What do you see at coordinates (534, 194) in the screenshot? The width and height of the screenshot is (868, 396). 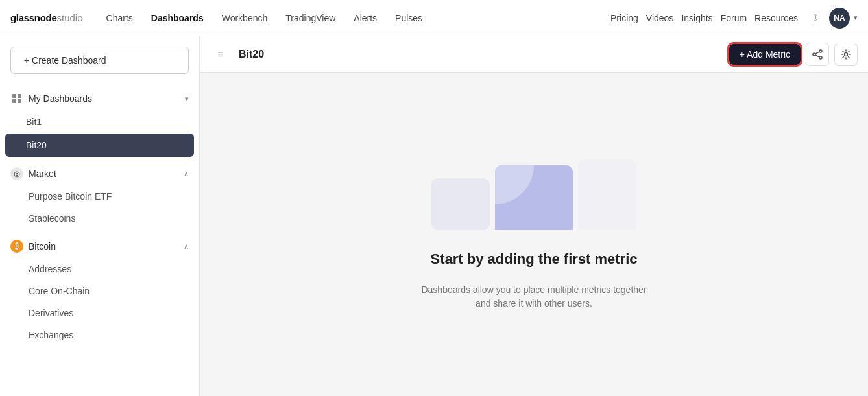 I see `empty-illustration` at bounding box center [534, 194].